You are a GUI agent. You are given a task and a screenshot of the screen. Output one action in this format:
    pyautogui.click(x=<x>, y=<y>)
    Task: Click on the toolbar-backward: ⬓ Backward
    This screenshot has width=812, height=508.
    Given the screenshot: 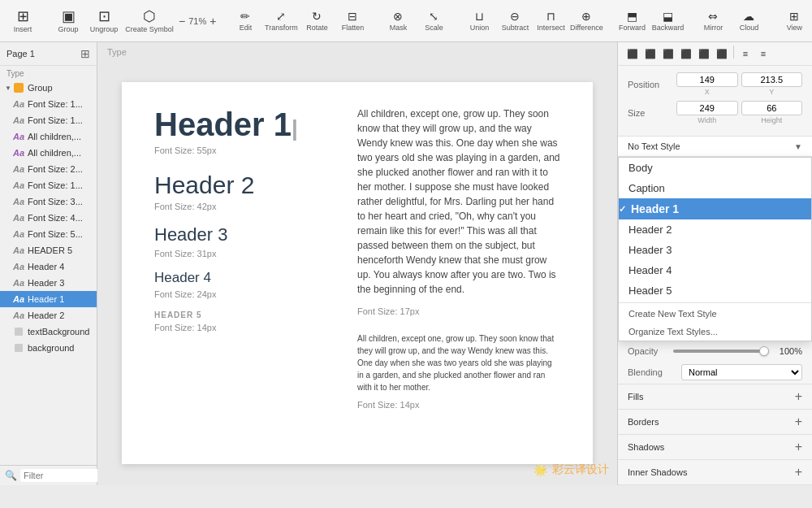 What is the action you would take?
    pyautogui.click(x=667, y=21)
    